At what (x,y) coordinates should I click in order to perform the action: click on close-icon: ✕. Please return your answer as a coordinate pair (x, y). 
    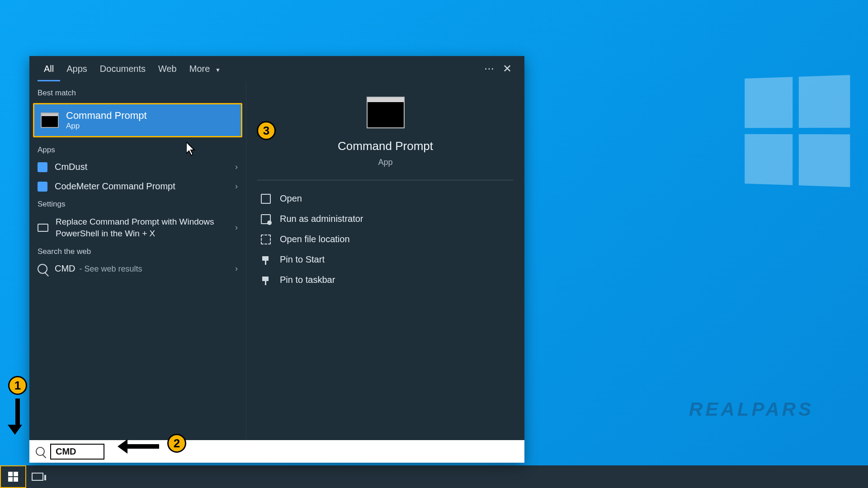
    Looking at the image, I should click on (507, 69).